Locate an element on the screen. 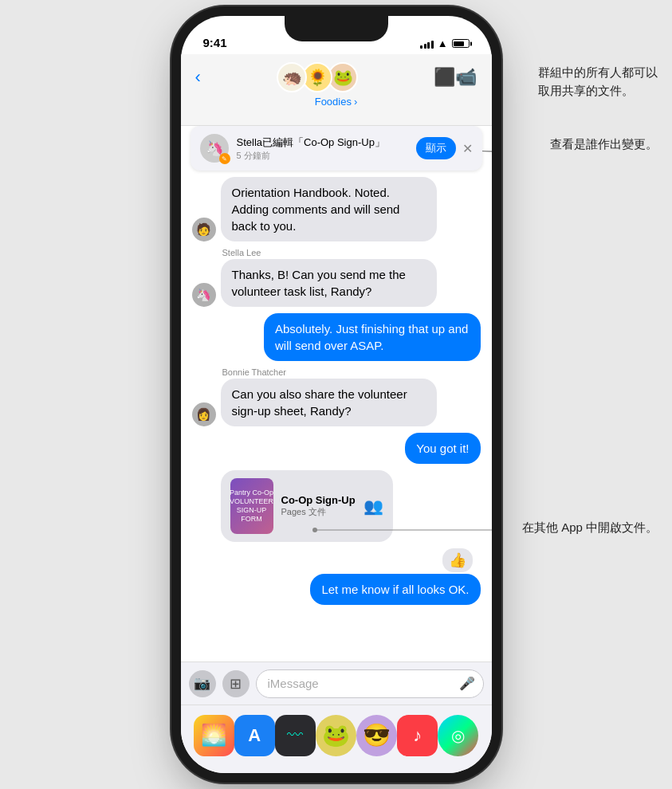  battery-icon is located at coordinates (461, 43).